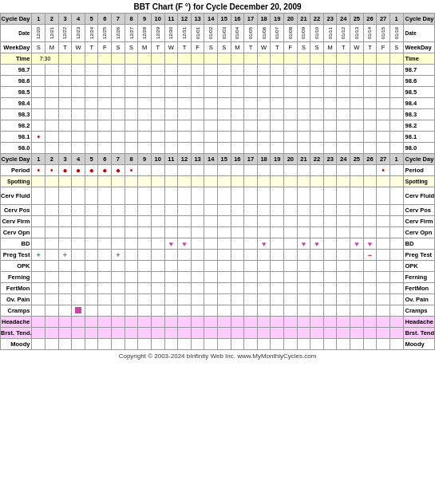  What do you see at coordinates (218, 211) in the screenshot?
I see `cerv-pos-row: Cerv Pos Cerv Pos` at bounding box center [218, 211].